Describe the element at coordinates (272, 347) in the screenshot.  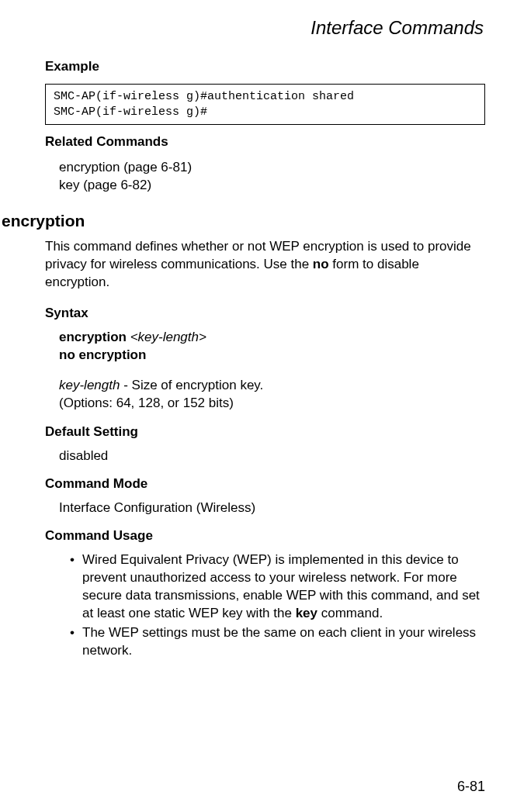
I see `syntax-block: encryption <key-length> no encryption` at that location.